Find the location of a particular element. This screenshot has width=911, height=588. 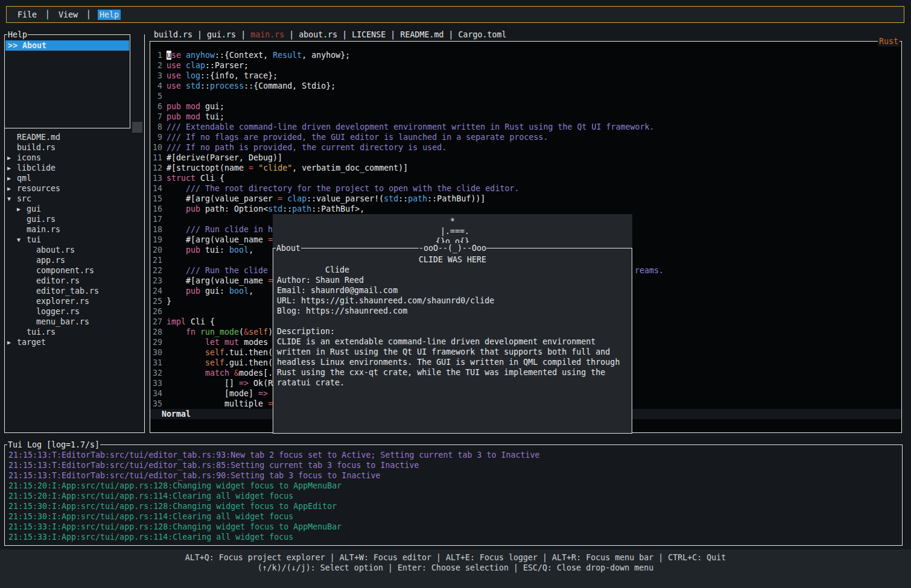

code-line: 7pub mod tui; is located at coordinates (525, 117).